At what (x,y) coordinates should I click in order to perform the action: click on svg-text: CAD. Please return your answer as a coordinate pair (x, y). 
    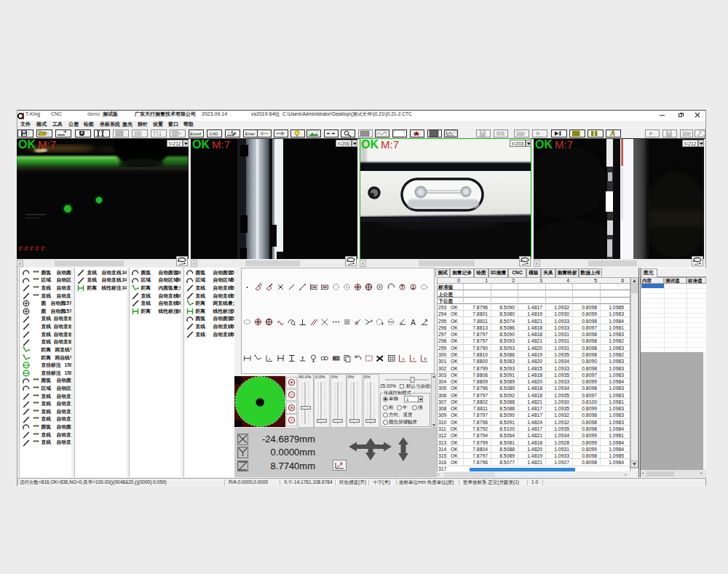
    Looking at the image, I should click on (214, 134).